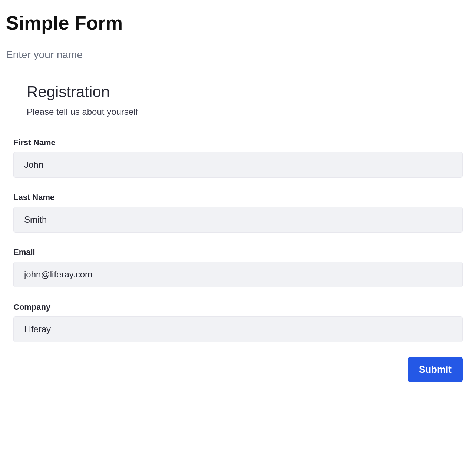 The width and height of the screenshot is (476, 449). What do you see at coordinates (238, 220) in the screenshot?
I see `last-name-input` at bounding box center [238, 220].